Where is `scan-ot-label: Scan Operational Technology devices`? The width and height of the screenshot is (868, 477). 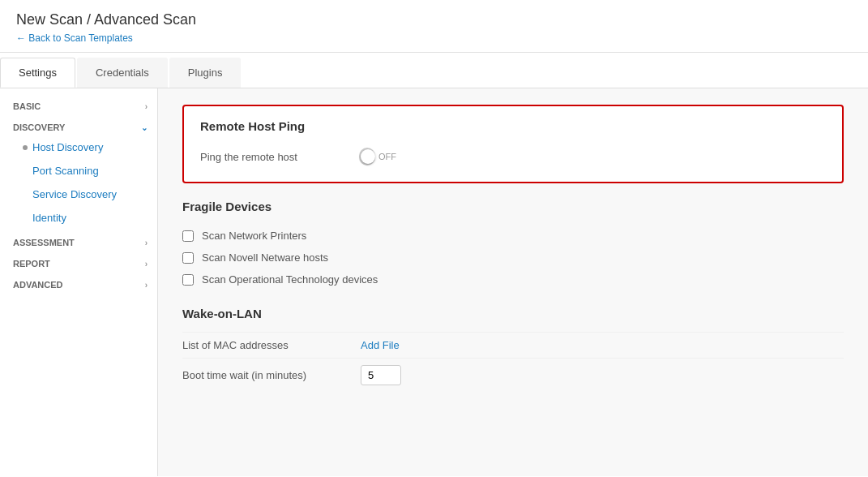
scan-ot-label: Scan Operational Technology devices is located at coordinates (290, 279).